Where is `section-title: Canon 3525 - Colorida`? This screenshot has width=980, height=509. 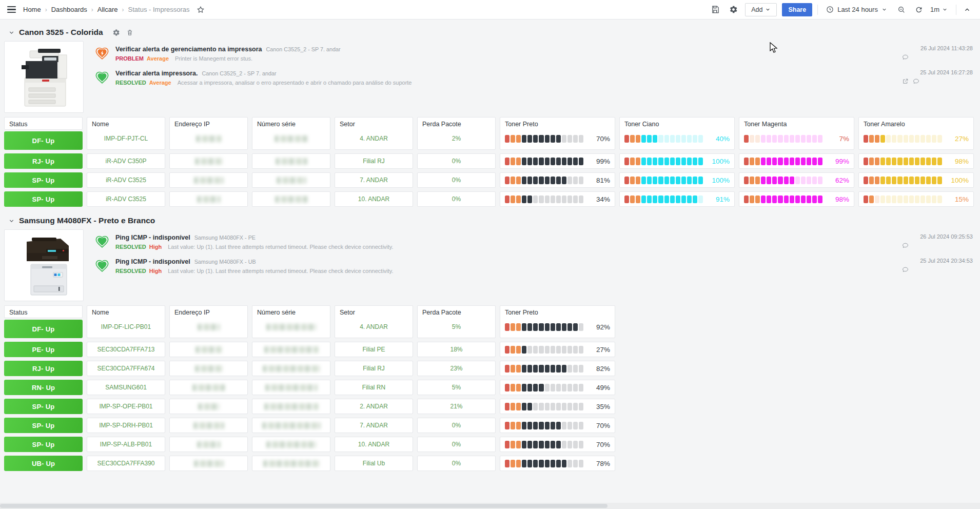 section-title: Canon 3525 - Colorida is located at coordinates (61, 32).